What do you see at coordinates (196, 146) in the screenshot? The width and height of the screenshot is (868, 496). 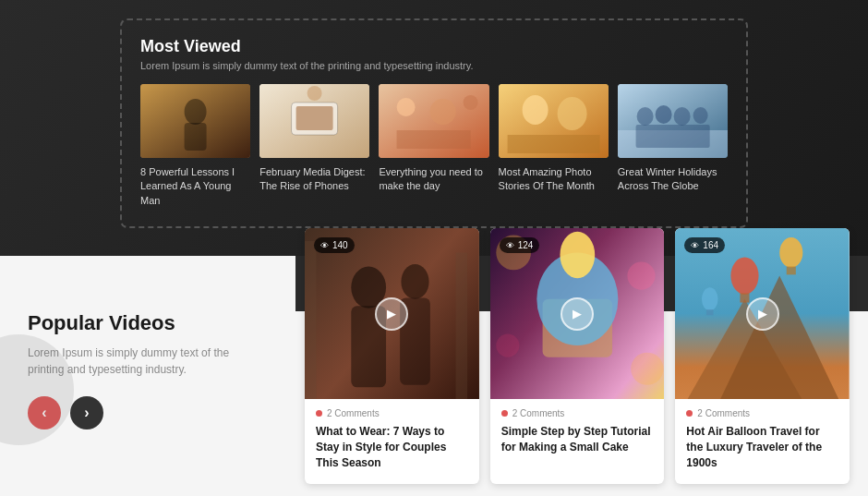 I see `article-card-1: 8 Powerful Lessons I Learned As A Young …` at bounding box center [196, 146].